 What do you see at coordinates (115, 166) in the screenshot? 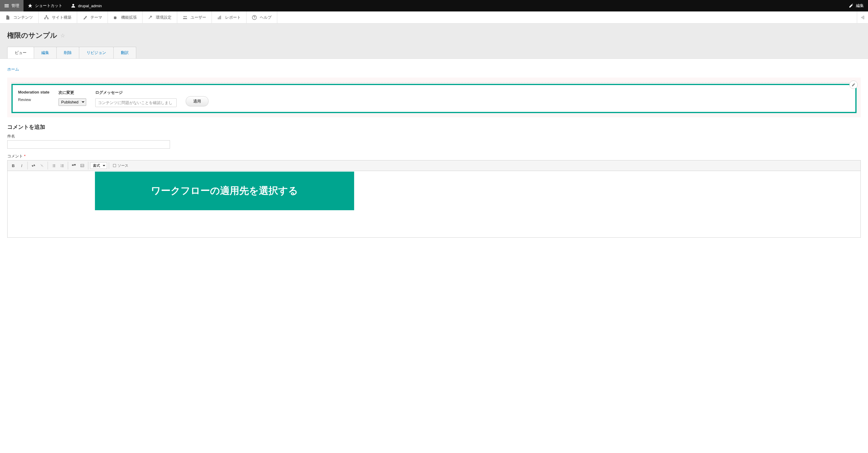
I see `source-icon` at bounding box center [115, 166].